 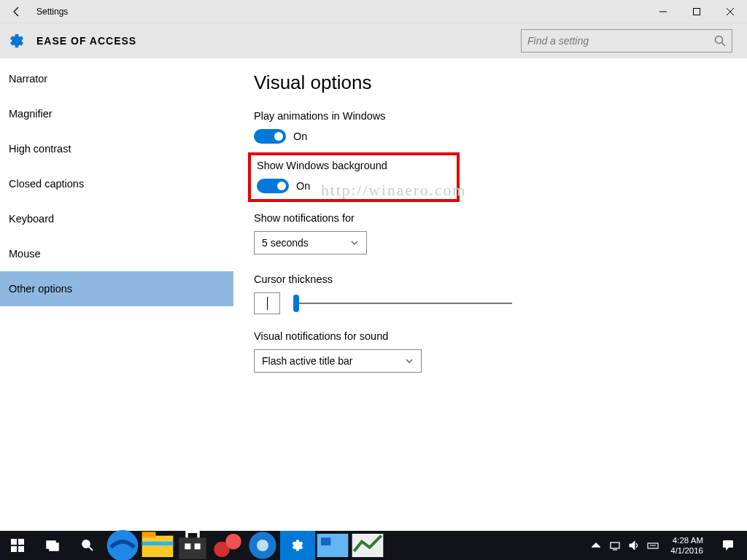 What do you see at coordinates (354, 166) in the screenshot?
I see `show-background-label: Show Windows background` at bounding box center [354, 166].